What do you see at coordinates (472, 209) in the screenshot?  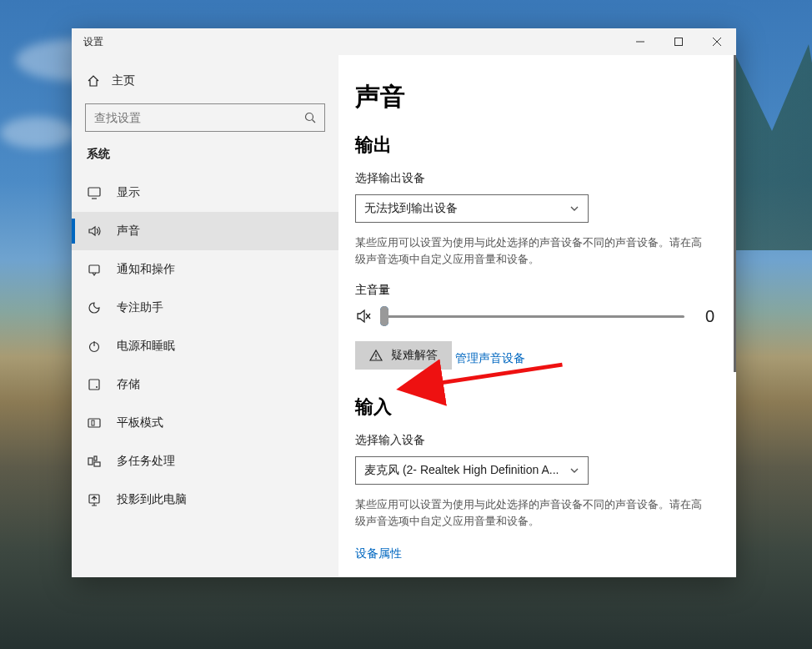 I see `output-device-select: 无法找到输出设备` at bounding box center [472, 209].